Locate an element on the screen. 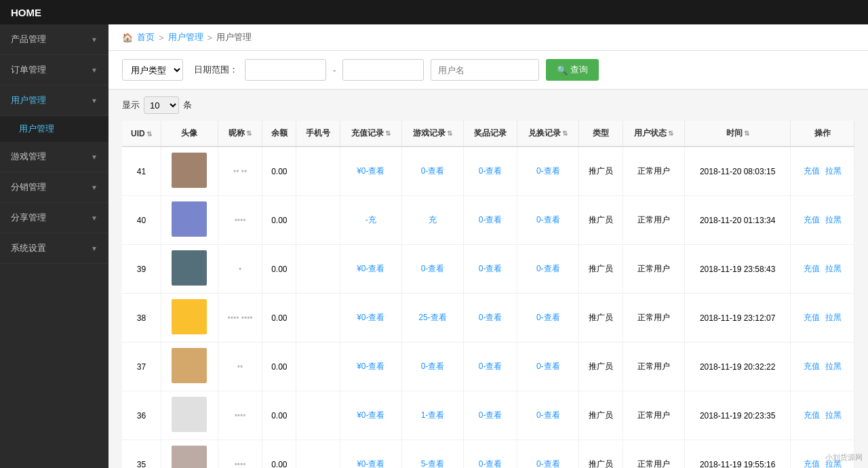 Image resolution: width=868 pixels, height=468 pixels. game-link: 1-查看 is located at coordinates (433, 415).